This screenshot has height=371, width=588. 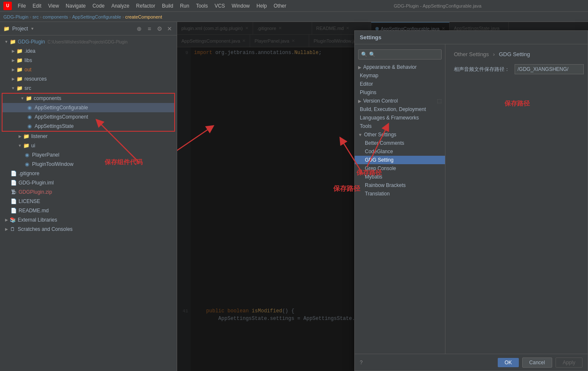 I want to click on root-path: C:\Users\Wishes\IdeaProjects\GDG-Plugin, so click(x=88, y=42).